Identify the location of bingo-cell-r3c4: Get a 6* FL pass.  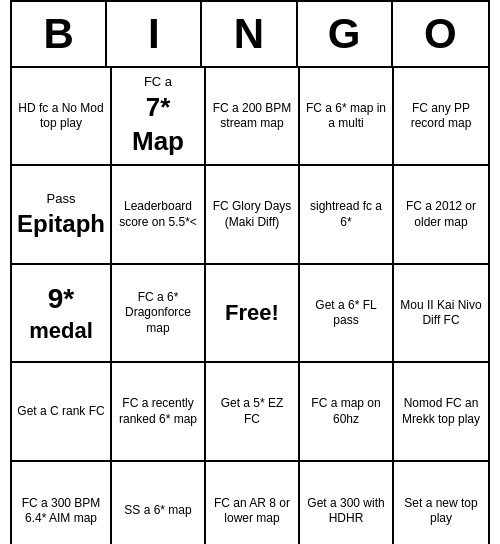
(347, 314).